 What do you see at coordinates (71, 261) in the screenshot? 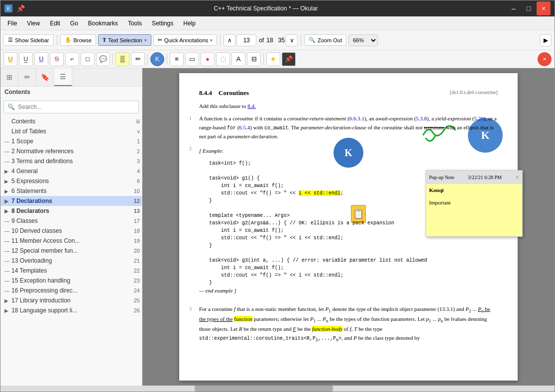
I see `toc-item-overloading: — 13 Overloading 21` at bounding box center [71, 261].